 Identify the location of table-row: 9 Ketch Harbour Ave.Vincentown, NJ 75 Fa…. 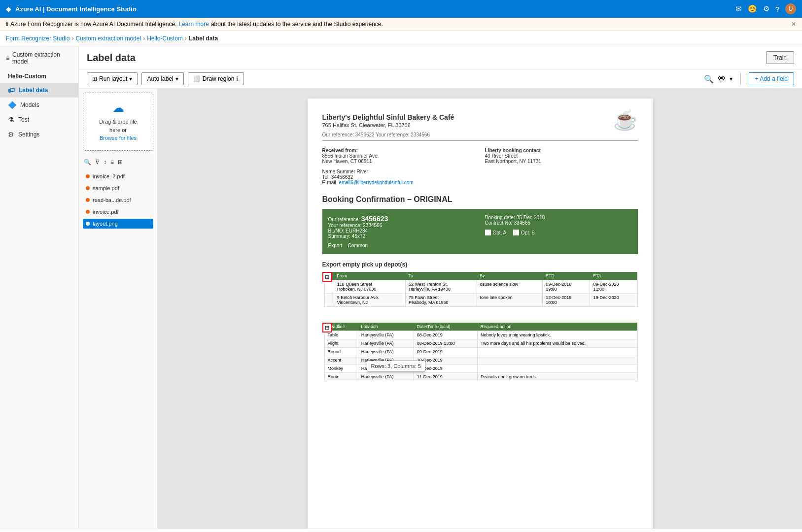
(481, 300).